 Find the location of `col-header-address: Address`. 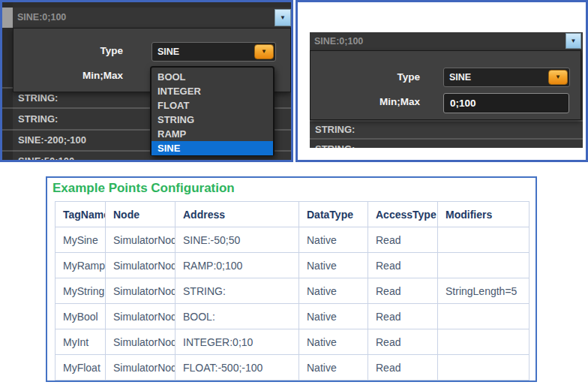

col-header-address: Address is located at coordinates (237, 215).